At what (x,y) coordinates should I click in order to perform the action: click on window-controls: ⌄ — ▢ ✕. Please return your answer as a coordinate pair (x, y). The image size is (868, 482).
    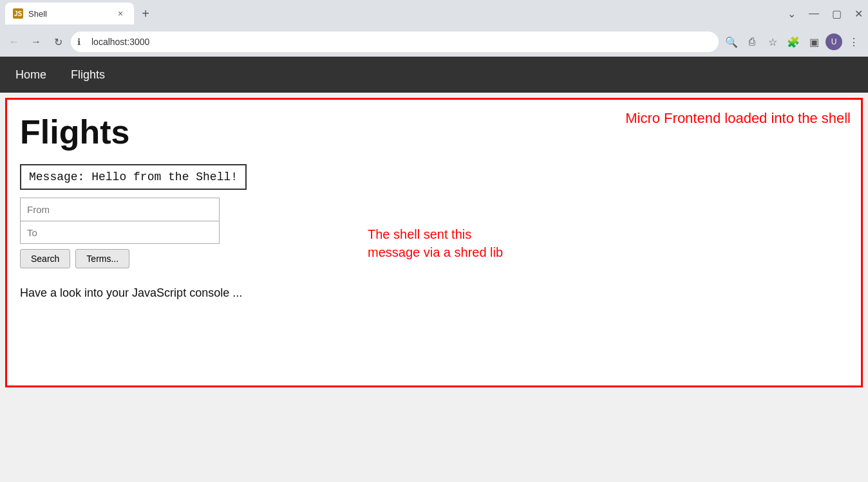
    Looking at the image, I should click on (826, 14).